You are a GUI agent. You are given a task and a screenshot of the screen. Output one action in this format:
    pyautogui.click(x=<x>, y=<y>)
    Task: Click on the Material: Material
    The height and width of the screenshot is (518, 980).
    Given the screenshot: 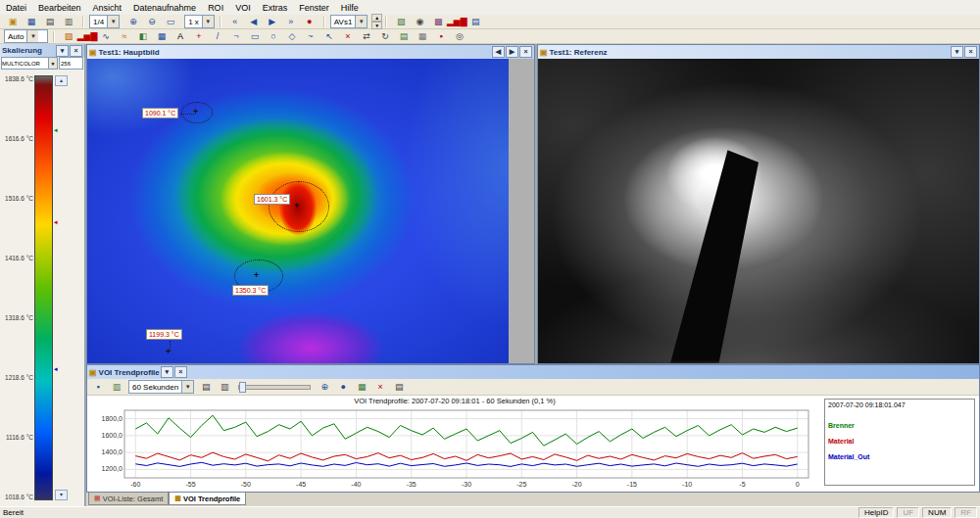 What is the action you would take?
    pyautogui.click(x=900, y=441)
    